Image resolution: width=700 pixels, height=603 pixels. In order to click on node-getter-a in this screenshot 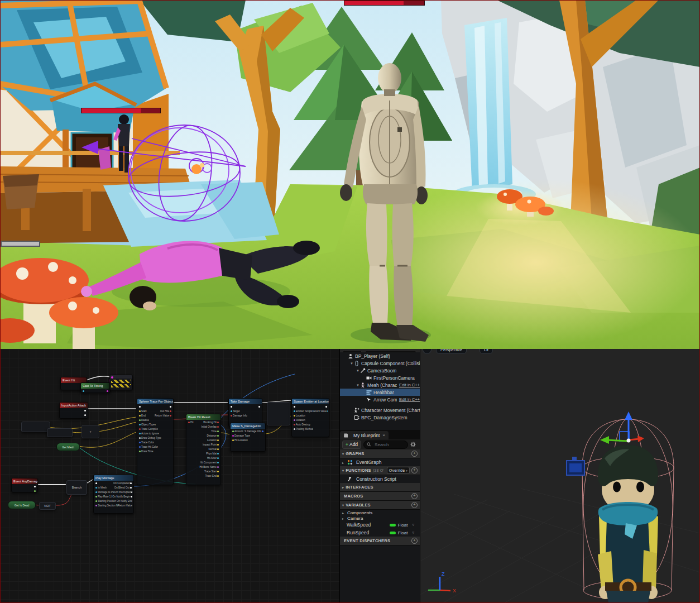, I will do `click(36, 427)`.